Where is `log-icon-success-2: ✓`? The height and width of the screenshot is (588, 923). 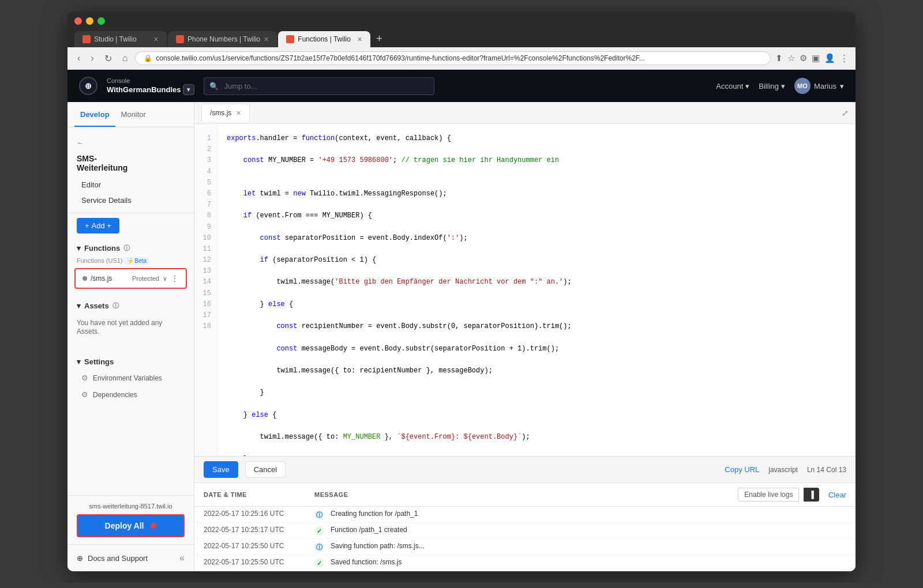 log-icon-success-2: ✓ is located at coordinates (319, 531).